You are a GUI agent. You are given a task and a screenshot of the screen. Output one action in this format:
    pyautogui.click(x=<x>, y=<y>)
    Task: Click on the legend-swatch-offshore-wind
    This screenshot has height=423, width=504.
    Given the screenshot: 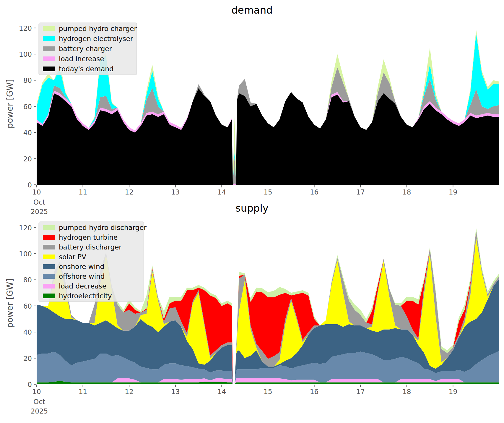 What is the action you would take?
    pyautogui.click(x=49, y=276)
    